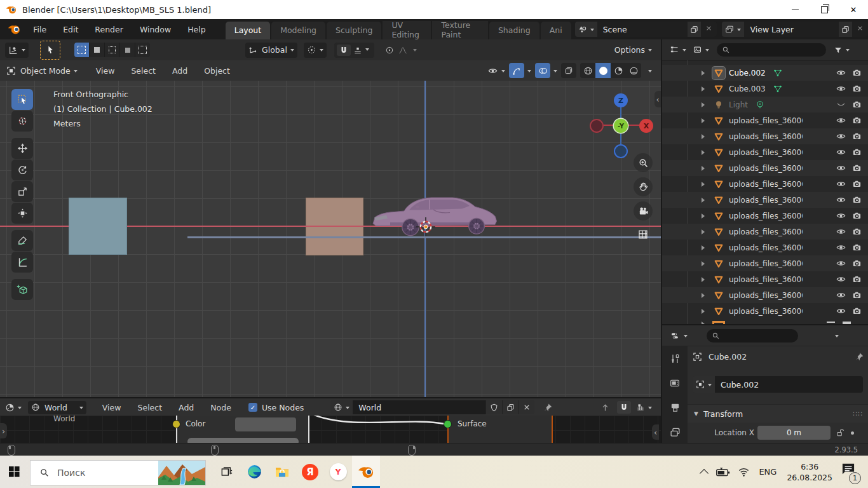  Describe the element at coordinates (217, 71) in the screenshot. I see `viewport-menu-object: Object` at that location.